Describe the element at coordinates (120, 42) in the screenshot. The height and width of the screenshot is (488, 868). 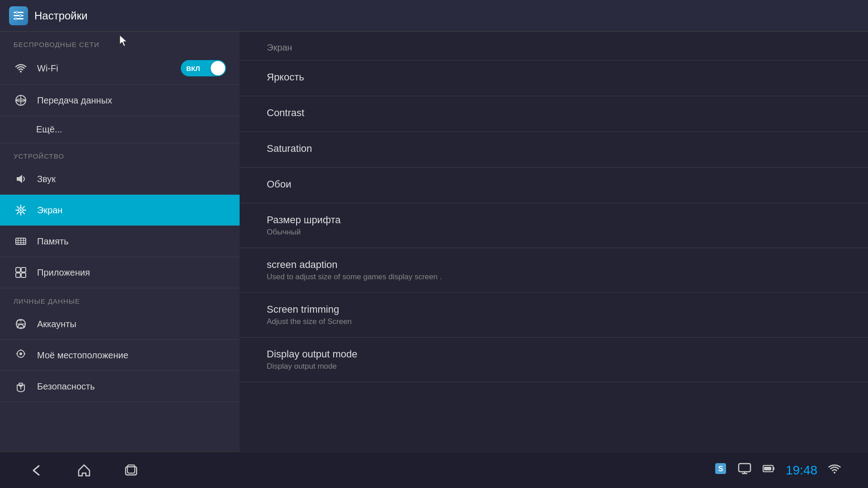
I see `section-header-wireless: БЕСПРОВОДНЫЕ СЕТИ` at that location.